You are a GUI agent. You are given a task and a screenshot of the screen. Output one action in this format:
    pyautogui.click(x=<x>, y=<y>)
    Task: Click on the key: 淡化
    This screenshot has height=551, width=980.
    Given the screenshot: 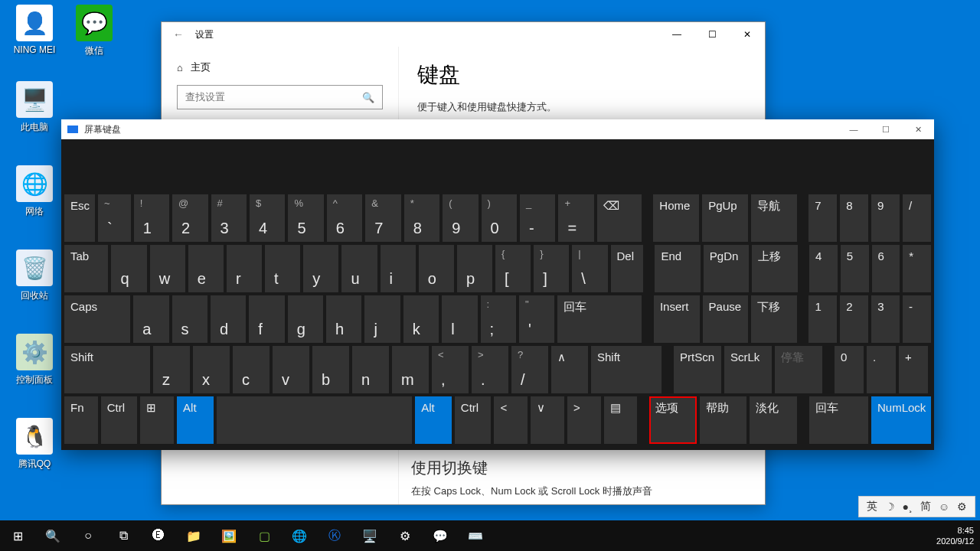 What is the action you would take?
    pyautogui.click(x=773, y=420)
    